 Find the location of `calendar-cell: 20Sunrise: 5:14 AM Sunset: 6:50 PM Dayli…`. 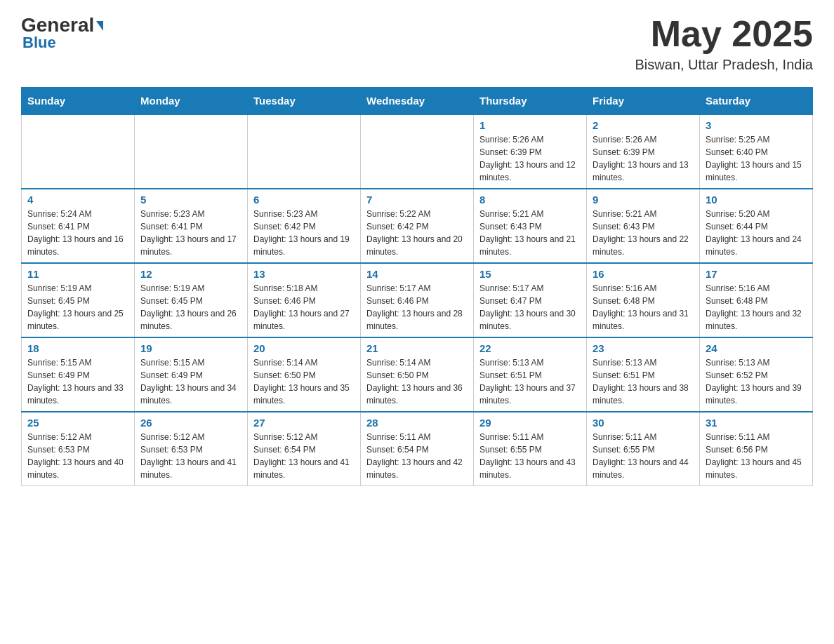

calendar-cell: 20Sunrise: 5:14 AM Sunset: 6:50 PM Dayli… is located at coordinates (305, 375).